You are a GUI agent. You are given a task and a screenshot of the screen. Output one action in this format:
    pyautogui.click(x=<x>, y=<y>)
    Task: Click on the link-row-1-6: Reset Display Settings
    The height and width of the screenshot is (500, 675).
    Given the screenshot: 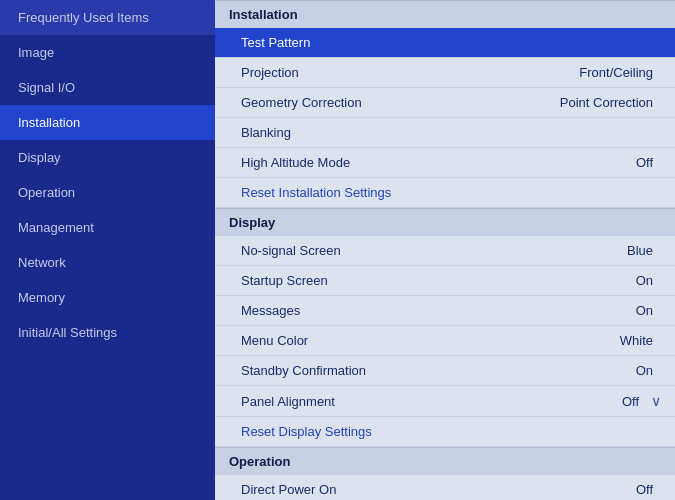 What is the action you would take?
    pyautogui.click(x=445, y=432)
    